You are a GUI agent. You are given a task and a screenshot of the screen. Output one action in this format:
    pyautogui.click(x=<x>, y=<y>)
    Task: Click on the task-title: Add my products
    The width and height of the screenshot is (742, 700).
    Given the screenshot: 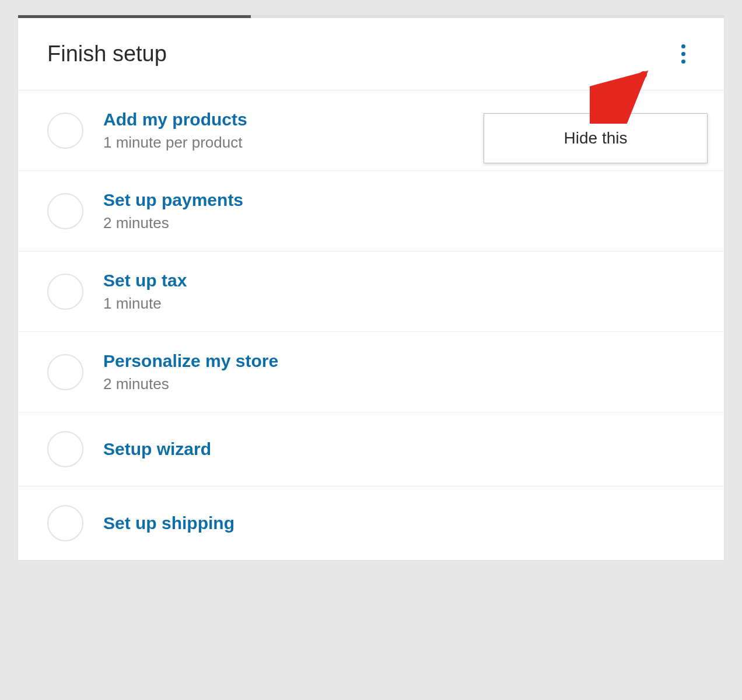 What is the action you would take?
    pyautogui.click(x=175, y=120)
    